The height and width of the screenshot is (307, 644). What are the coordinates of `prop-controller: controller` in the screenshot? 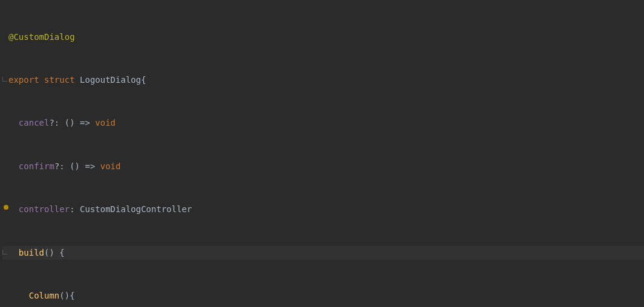 It's located at (44, 209).